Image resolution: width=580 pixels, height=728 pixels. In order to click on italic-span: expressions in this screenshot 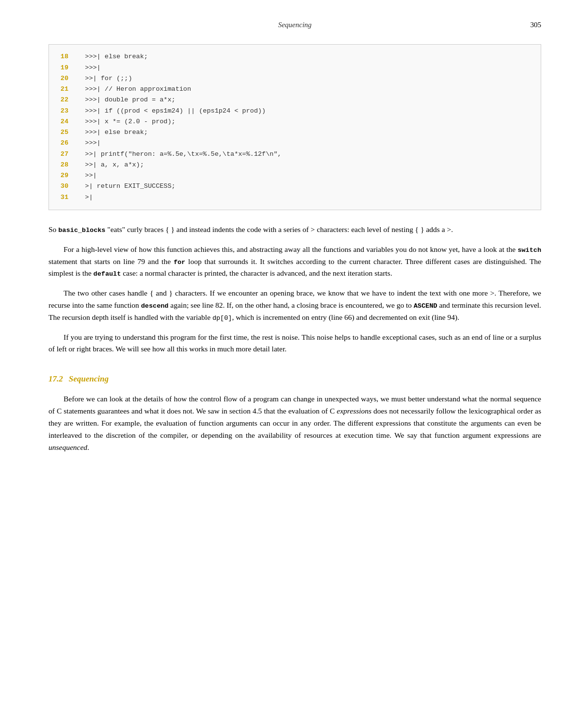, I will do `click(354, 411)`.